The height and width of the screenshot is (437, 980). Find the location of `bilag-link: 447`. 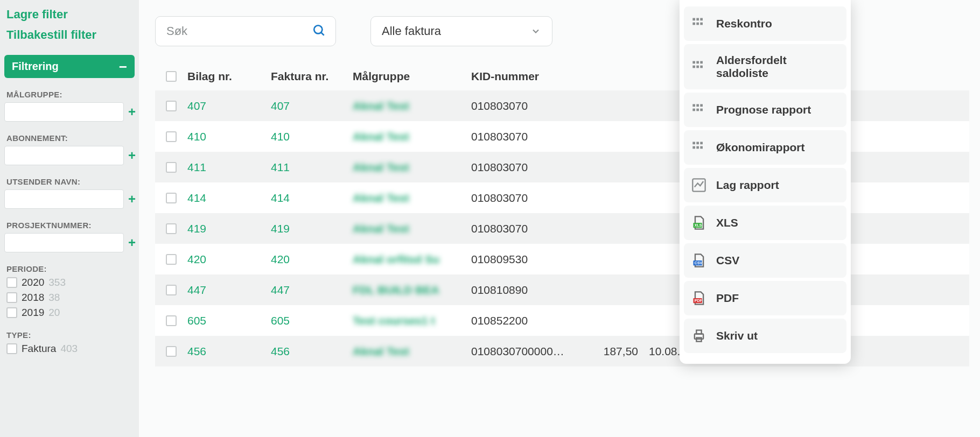

bilag-link: 447 is located at coordinates (229, 290).